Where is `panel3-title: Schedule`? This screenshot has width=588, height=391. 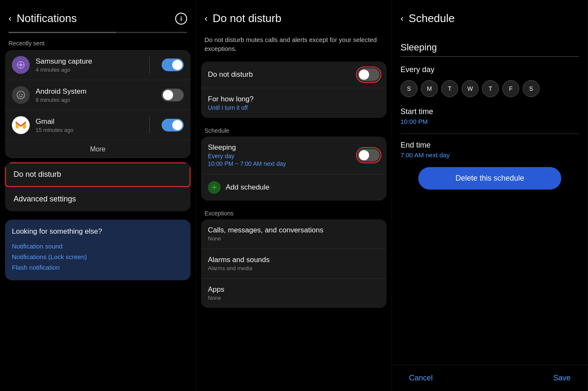 panel3-title: Schedule is located at coordinates (494, 19).